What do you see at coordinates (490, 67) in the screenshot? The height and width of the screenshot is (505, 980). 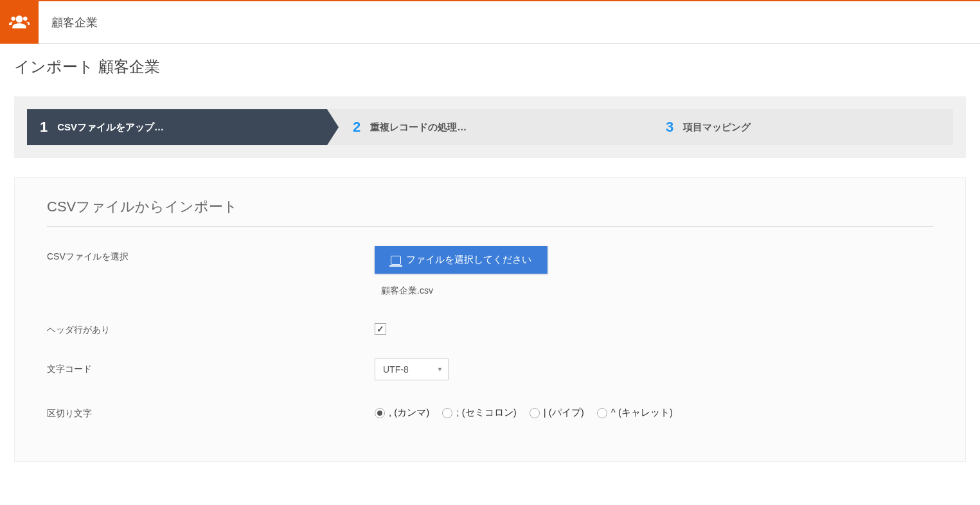 I see `page-title: インポート 顧客企業` at bounding box center [490, 67].